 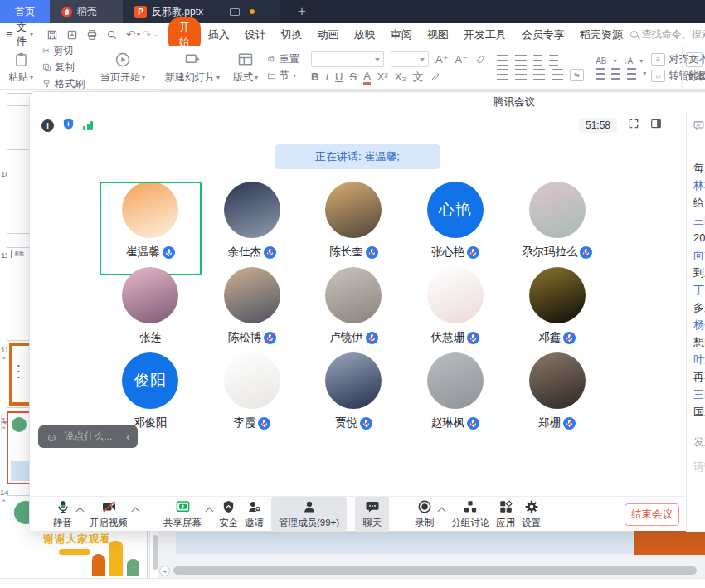 What do you see at coordinates (254, 514) in the screenshot?
I see `meeting-toolbar-invite: 邀请` at bounding box center [254, 514].